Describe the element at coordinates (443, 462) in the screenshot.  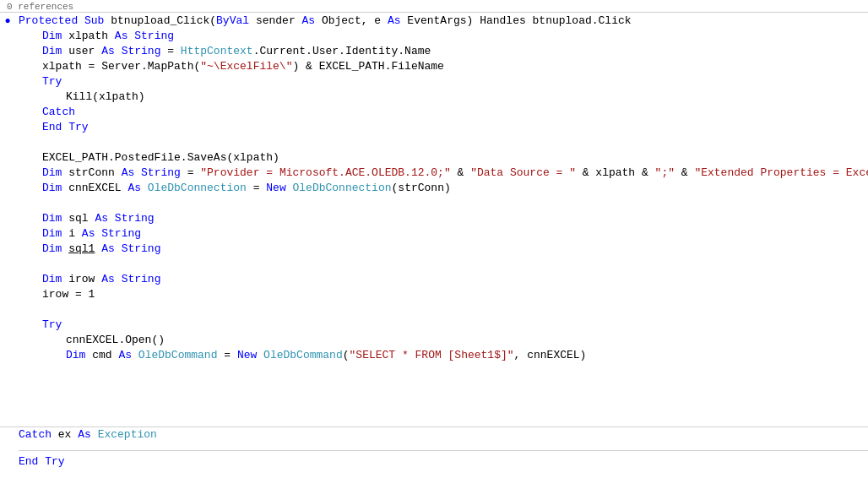
I see `code-line-end-try: End Try` at that location.